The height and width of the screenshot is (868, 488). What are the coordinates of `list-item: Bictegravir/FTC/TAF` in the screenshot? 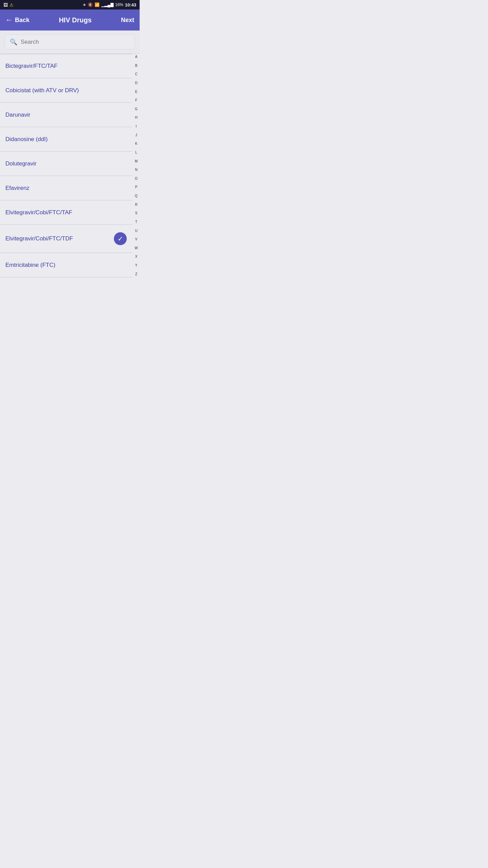 It's located at (66, 66).